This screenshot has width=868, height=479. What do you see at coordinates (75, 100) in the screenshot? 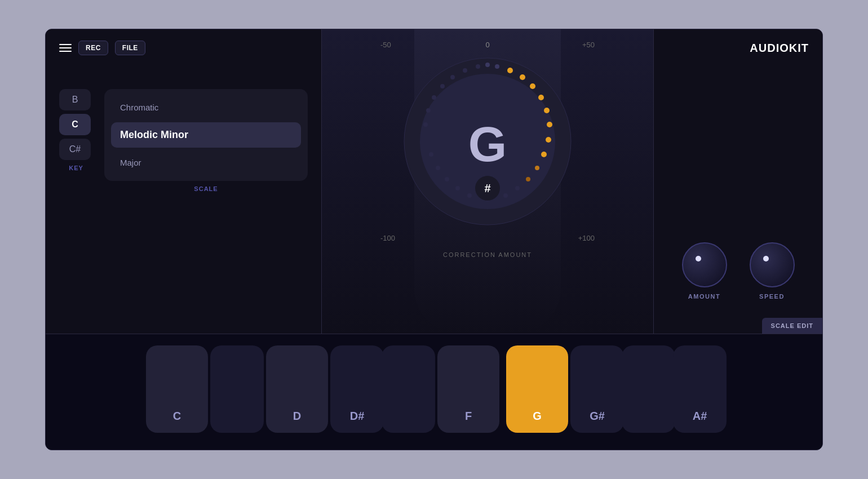
I see `key-item-b: B` at bounding box center [75, 100].